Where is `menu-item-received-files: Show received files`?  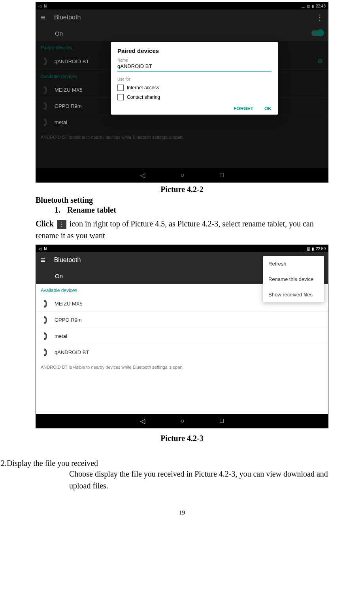 menu-item-received-files: Show received files is located at coordinates (293, 295).